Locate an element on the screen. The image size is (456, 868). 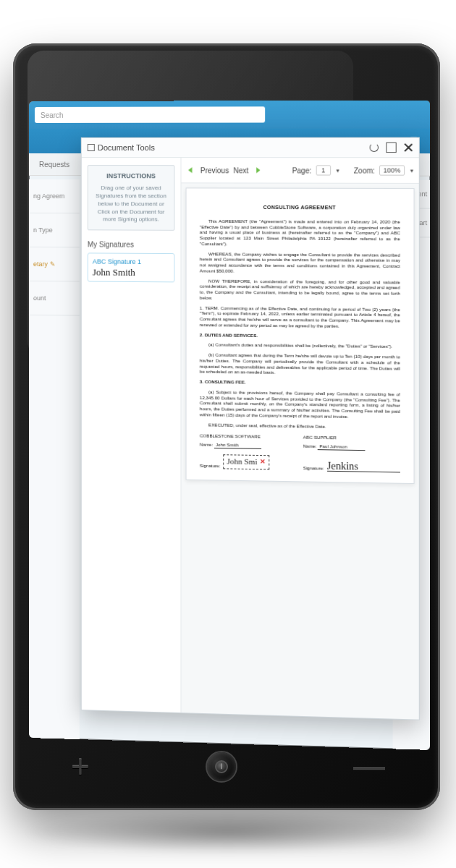
tablet-shadow is located at coordinates (228, 832).